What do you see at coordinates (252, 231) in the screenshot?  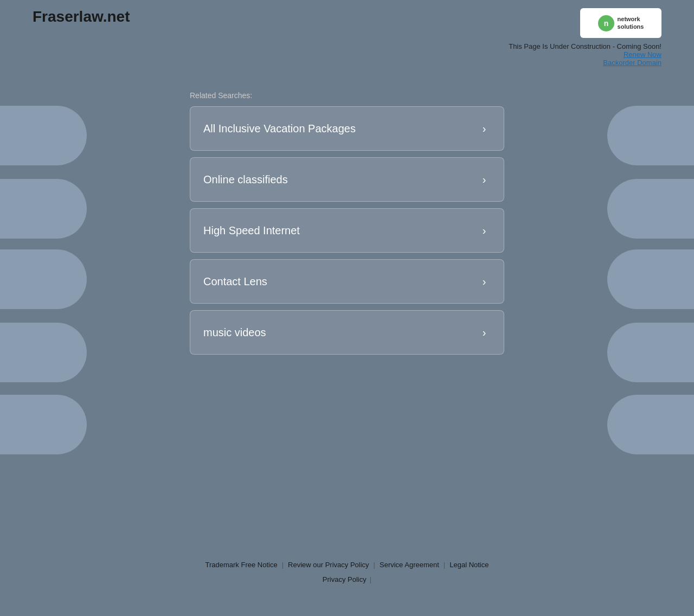 I see `search-item-text: High Speed Internet` at bounding box center [252, 231].